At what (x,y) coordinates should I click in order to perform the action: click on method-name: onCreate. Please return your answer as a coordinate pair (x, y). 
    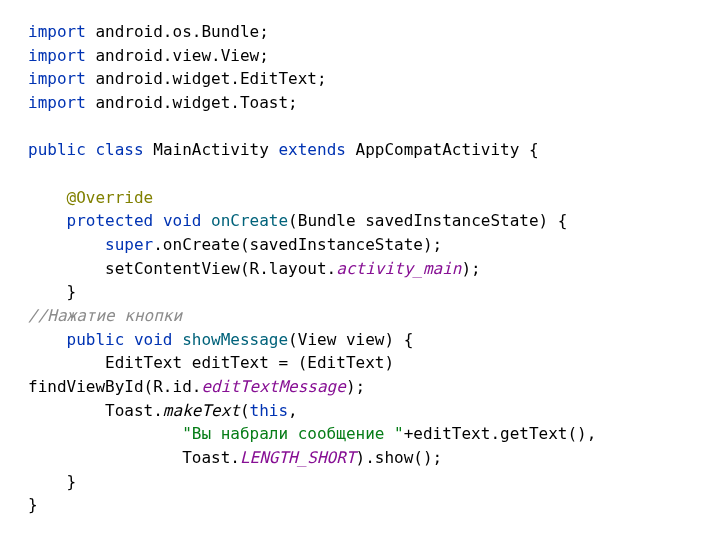
    Looking at the image, I should click on (250, 220).